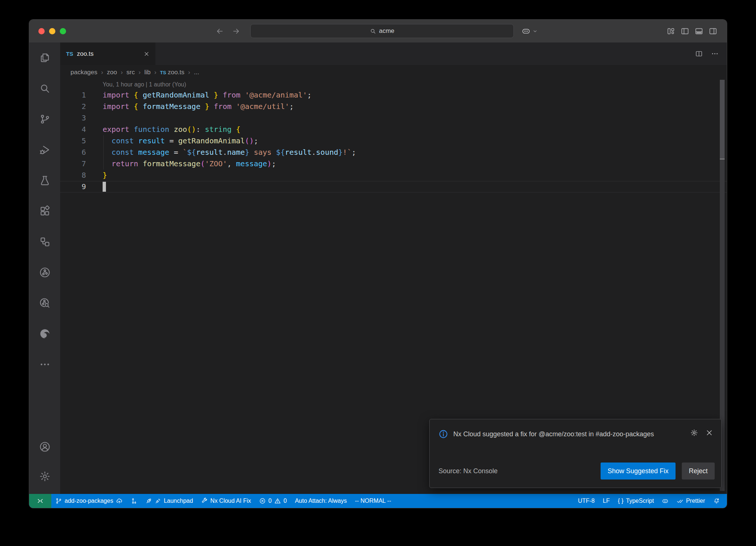 The width and height of the screenshot is (756, 546). What do you see at coordinates (190, 106) in the screenshot?
I see `code-line-content: import { formatMessage } from '@acme/uti…` at bounding box center [190, 106].